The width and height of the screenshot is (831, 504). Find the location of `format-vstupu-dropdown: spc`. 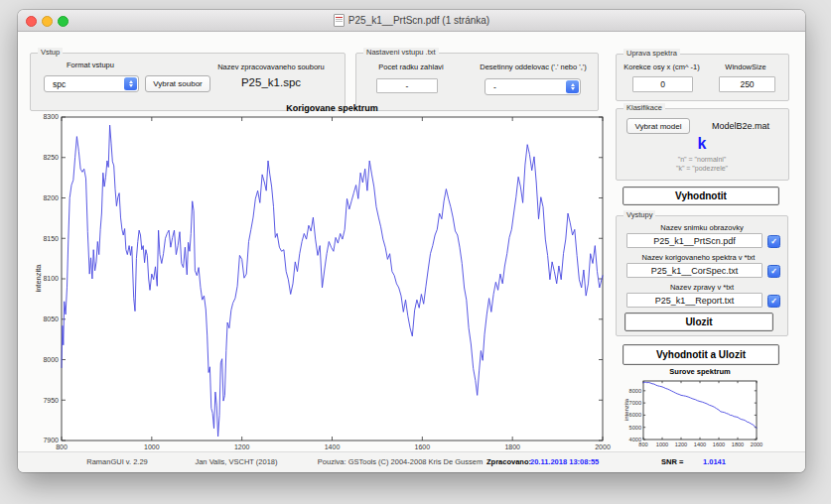

format-vstupu-dropdown: spc is located at coordinates (91, 83).